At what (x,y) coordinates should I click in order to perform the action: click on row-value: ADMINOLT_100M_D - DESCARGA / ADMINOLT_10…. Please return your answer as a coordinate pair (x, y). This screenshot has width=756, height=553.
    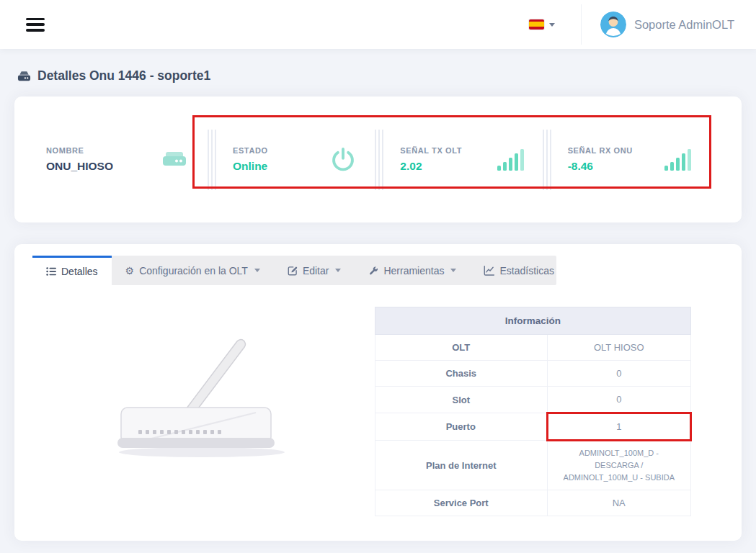
    Looking at the image, I should click on (618, 465).